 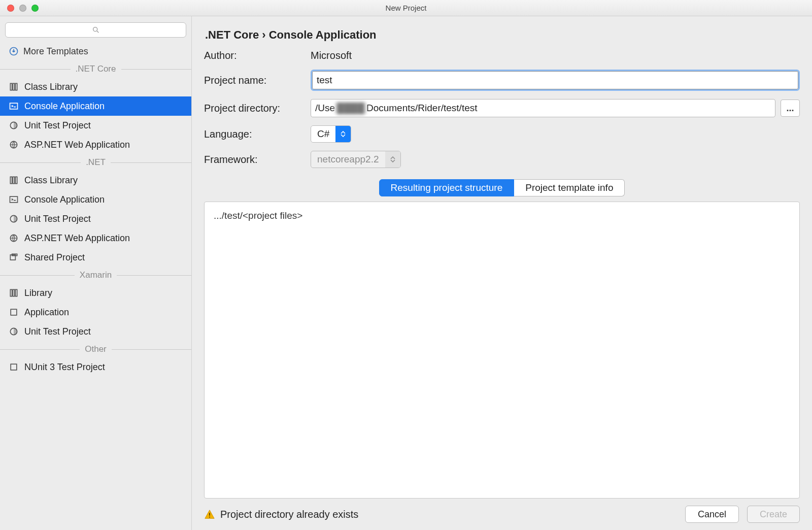 I want to click on section-header-other: Other, so click(x=95, y=349).